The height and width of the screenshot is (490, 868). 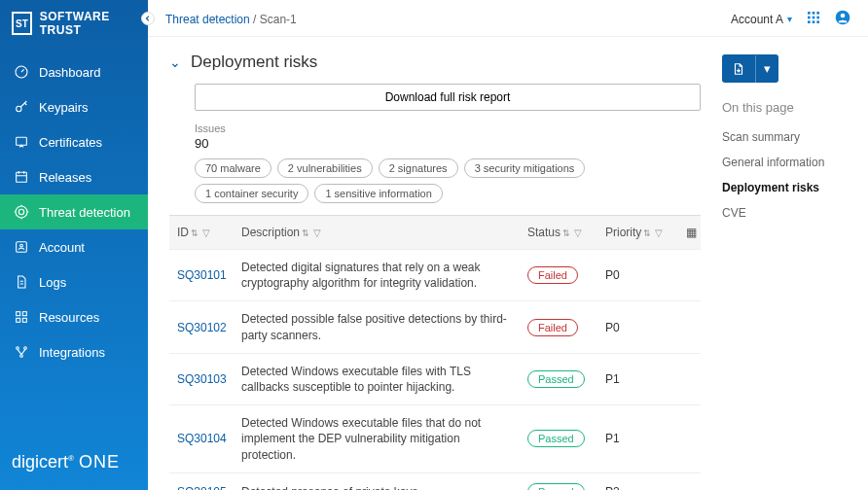 What do you see at coordinates (814, 19) in the screenshot?
I see `apps-icon` at bounding box center [814, 19].